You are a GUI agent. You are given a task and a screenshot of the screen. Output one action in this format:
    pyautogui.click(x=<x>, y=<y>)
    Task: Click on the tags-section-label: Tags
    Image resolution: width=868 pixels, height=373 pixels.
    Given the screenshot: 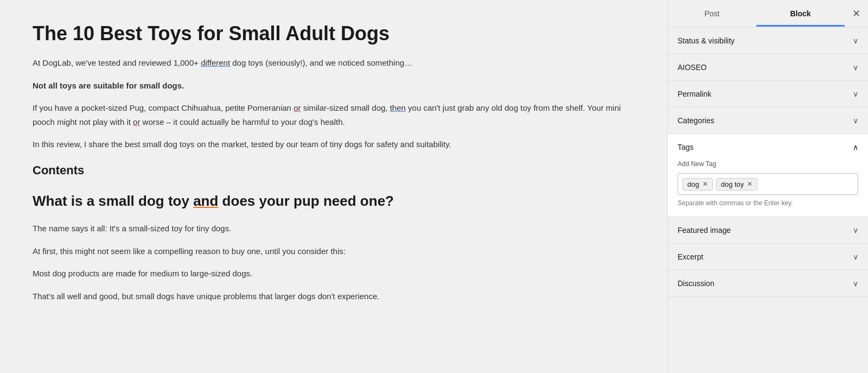 What is the action you would take?
    pyautogui.click(x=686, y=147)
    